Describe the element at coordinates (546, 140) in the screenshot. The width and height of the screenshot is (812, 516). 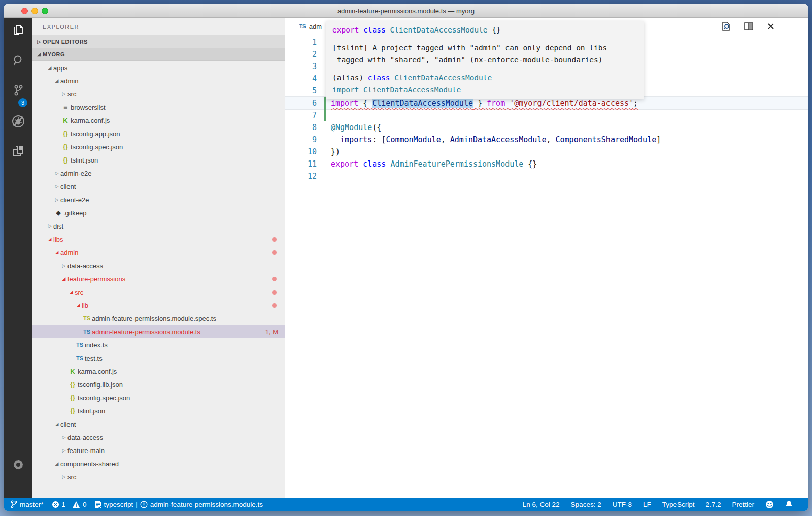
I see `code-line-9: 9 imports: [CommonModule, AdminDataAcces…` at that location.